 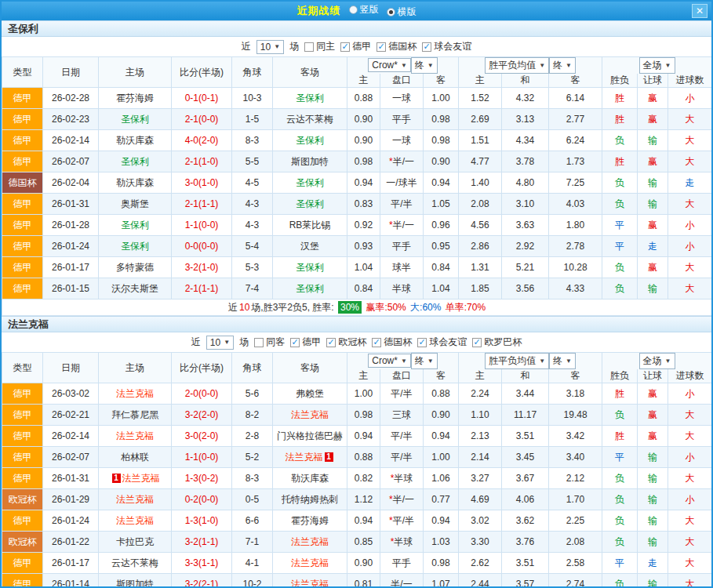 What do you see at coordinates (253, 289) in the screenshot?
I see `corner-score: 7-4` at bounding box center [253, 289].